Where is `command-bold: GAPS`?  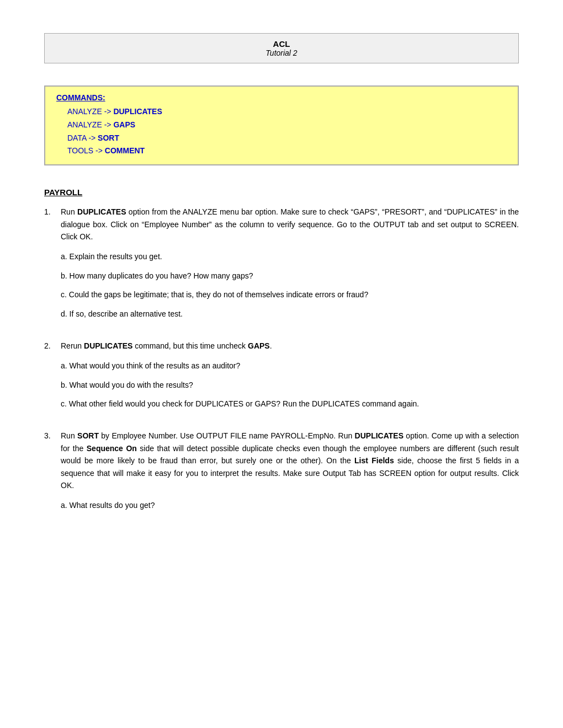
command-bold: GAPS is located at coordinates (124, 125).